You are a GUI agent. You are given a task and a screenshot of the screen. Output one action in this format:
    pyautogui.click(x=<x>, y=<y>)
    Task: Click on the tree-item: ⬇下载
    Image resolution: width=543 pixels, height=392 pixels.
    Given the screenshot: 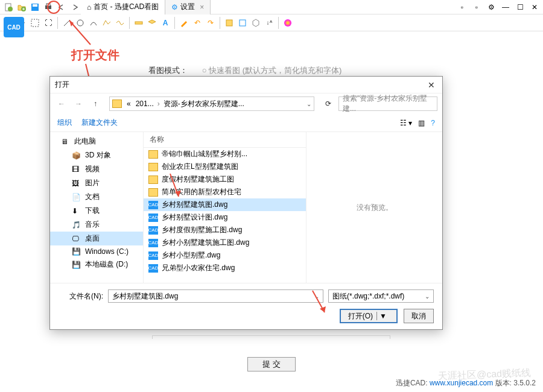 What is the action you would take?
    pyautogui.click(x=97, y=211)
    